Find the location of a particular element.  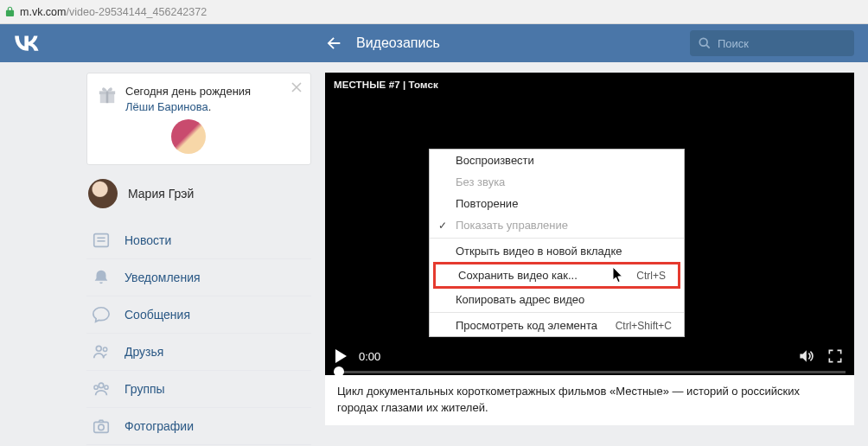

sidebar-nav: Новости Уведомления Сообщения Друзья Гру… is located at coordinates (199, 334).